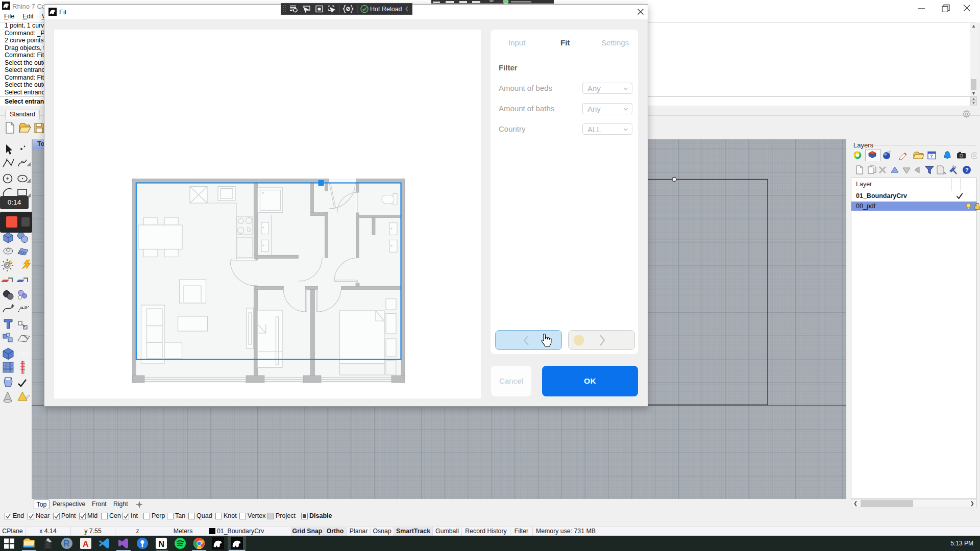 The height and width of the screenshot is (551, 980). What do you see at coordinates (67, 544) in the screenshot?
I see `svg-text: R` at bounding box center [67, 544].